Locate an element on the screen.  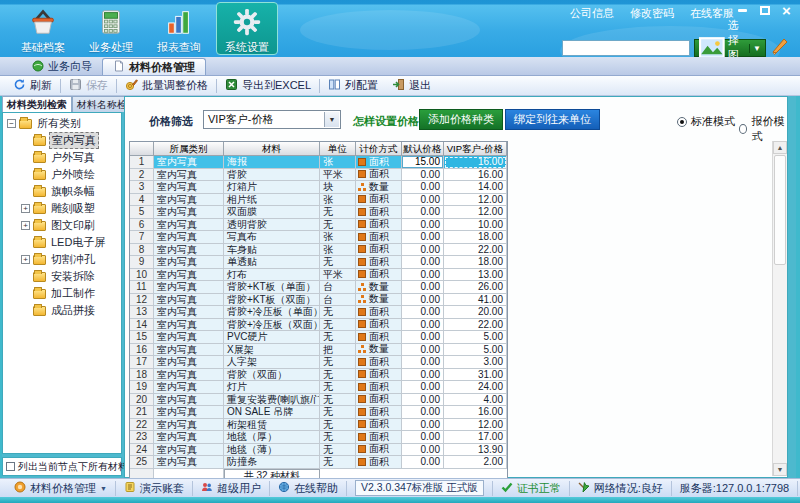
status-network: 网络情况:良好 is located at coordinates (620, 488).